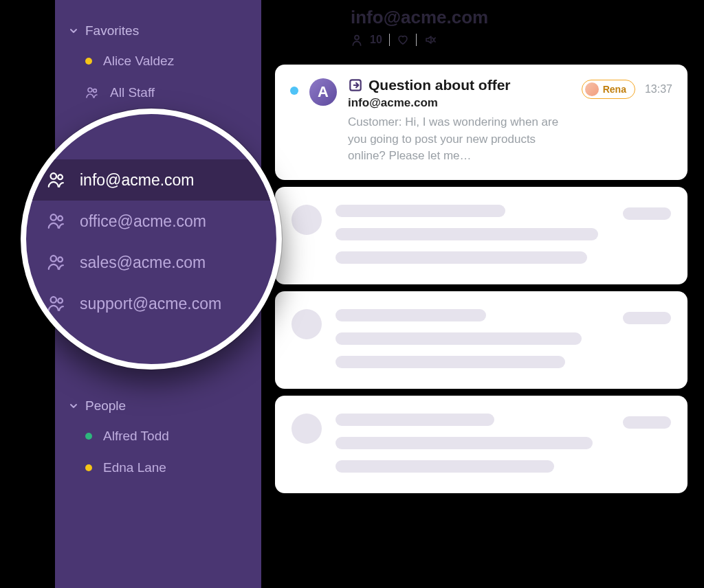  What do you see at coordinates (139, 61) in the screenshot?
I see `favorite-label: Alice Valdez` at bounding box center [139, 61].